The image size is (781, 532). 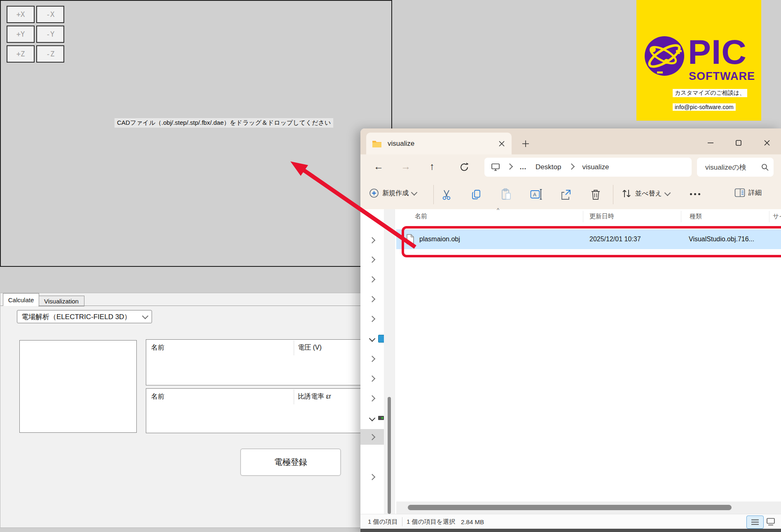 I want to click on horizontal-scrollbar-thumb, so click(x=570, y=507).